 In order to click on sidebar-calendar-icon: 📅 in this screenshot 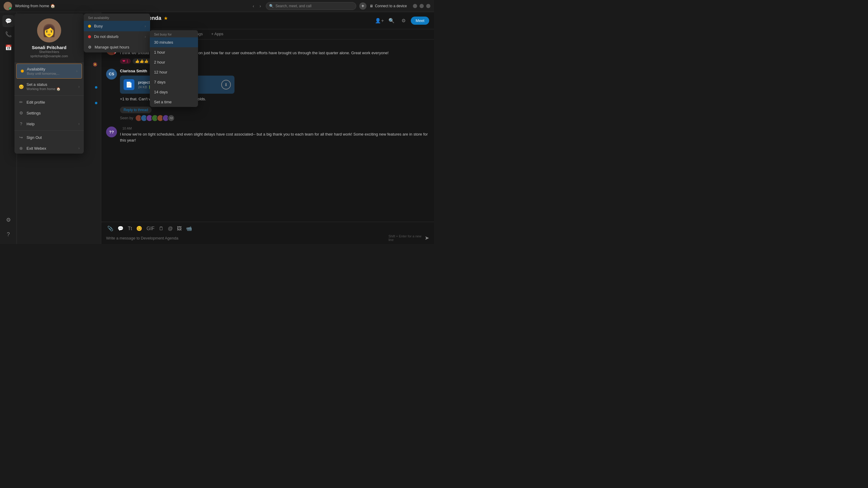, I will do `click(8, 47)`.